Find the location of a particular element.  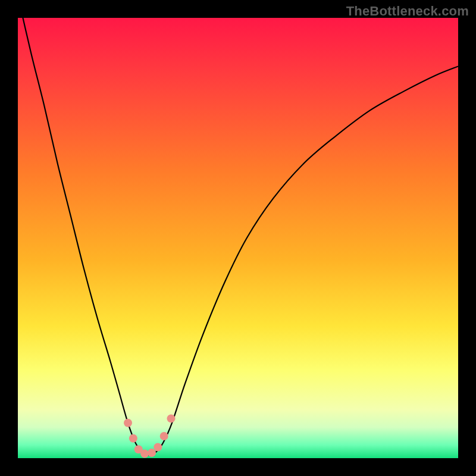

watermark-text: TheBottleneck.com is located at coordinates (408, 11).